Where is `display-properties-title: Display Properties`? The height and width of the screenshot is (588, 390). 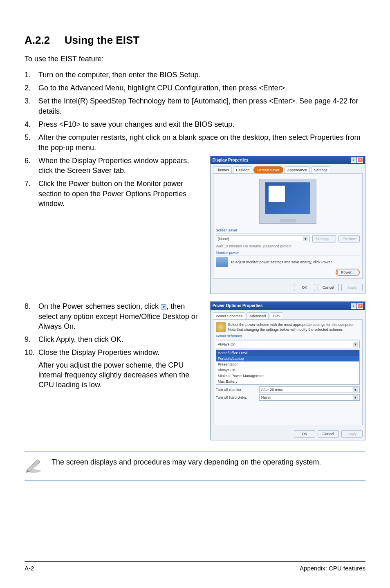 display-properties-title: Display Properties is located at coordinates (231, 160).